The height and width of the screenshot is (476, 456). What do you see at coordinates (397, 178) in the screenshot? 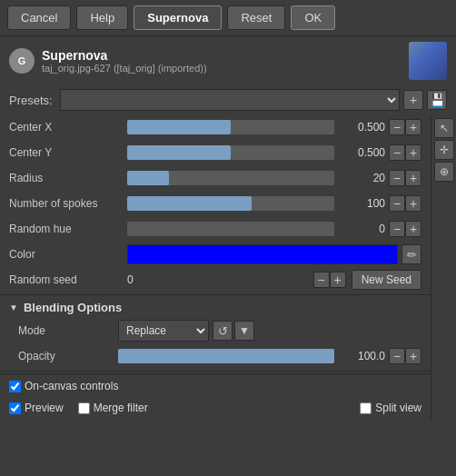
I see `radius-minus: −` at bounding box center [397, 178].